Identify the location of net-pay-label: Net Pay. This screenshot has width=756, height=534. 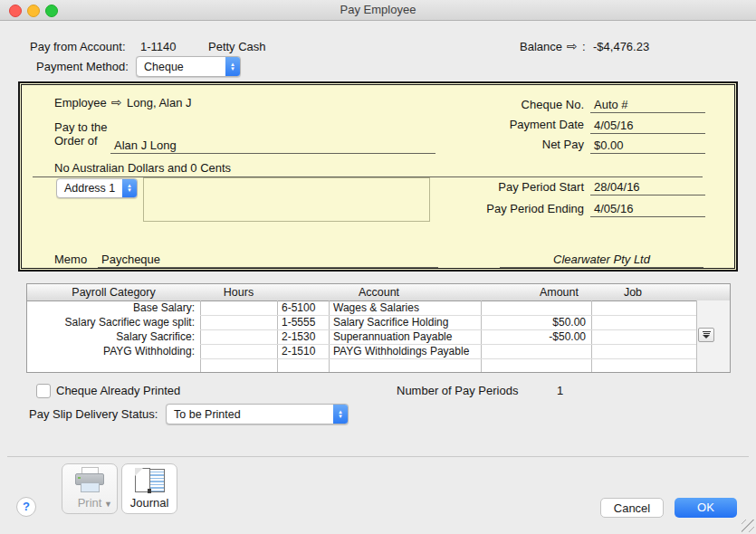
(496, 145).